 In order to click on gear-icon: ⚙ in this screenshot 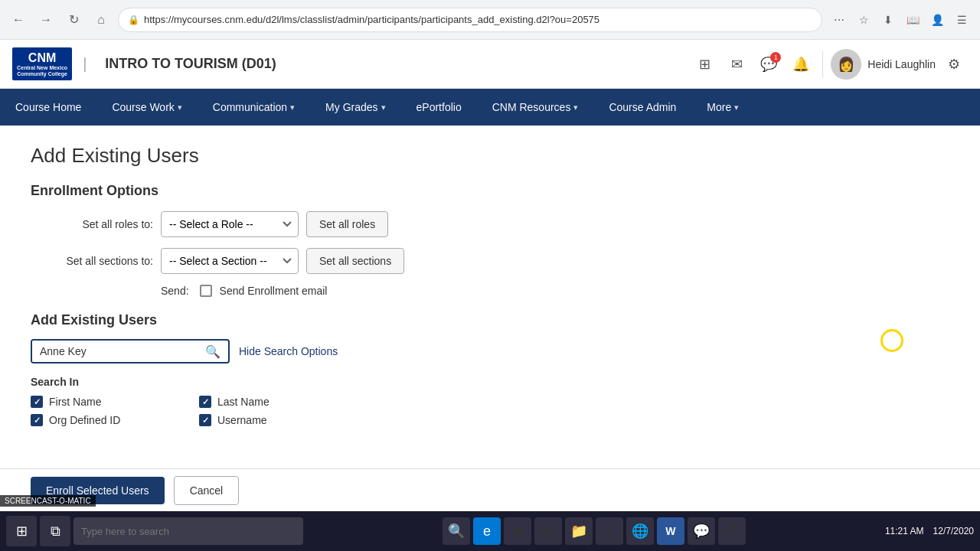, I will do `click(954, 64)`.